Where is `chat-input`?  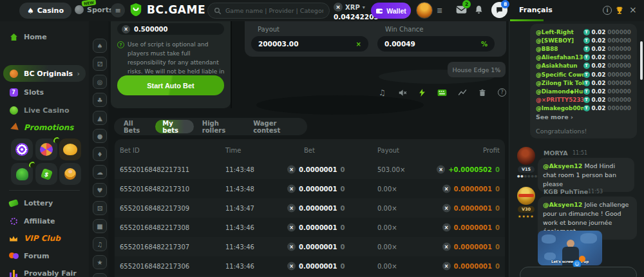 chat-input is located at coordinates (578, 272).